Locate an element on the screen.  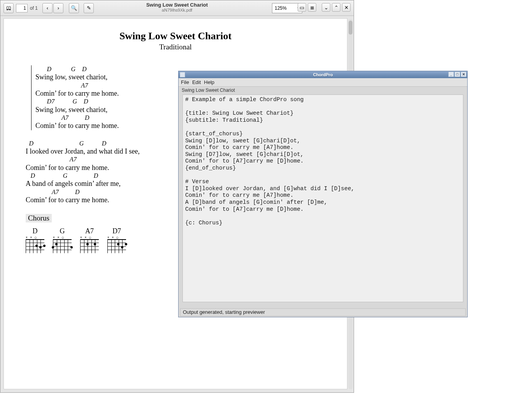
source-line: {c: Chorus} is located at coordinates (323, 223).